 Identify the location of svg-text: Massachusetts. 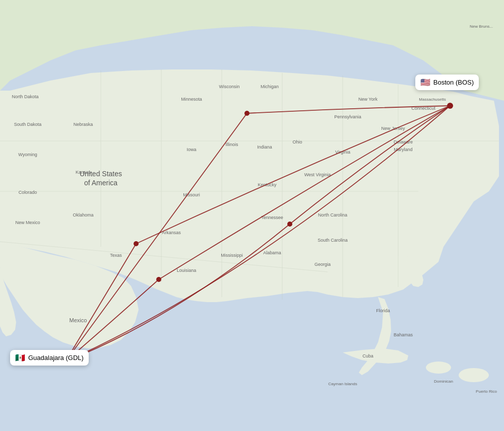
(432, 100).